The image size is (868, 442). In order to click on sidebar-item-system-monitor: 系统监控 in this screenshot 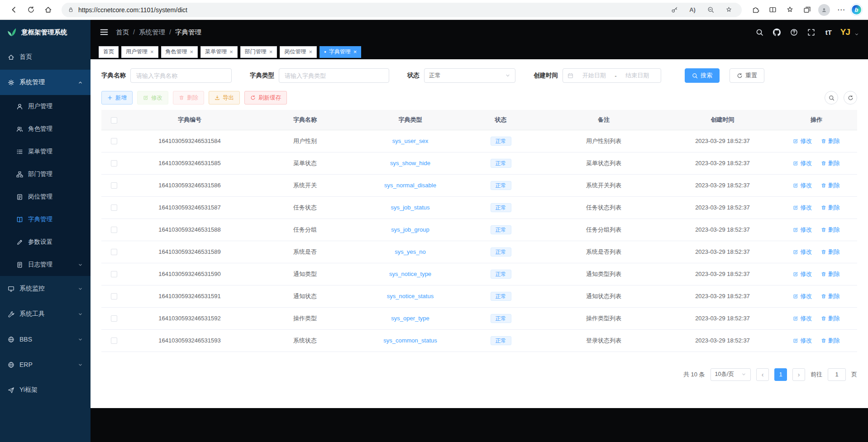, I will do `click(45, 289)`.